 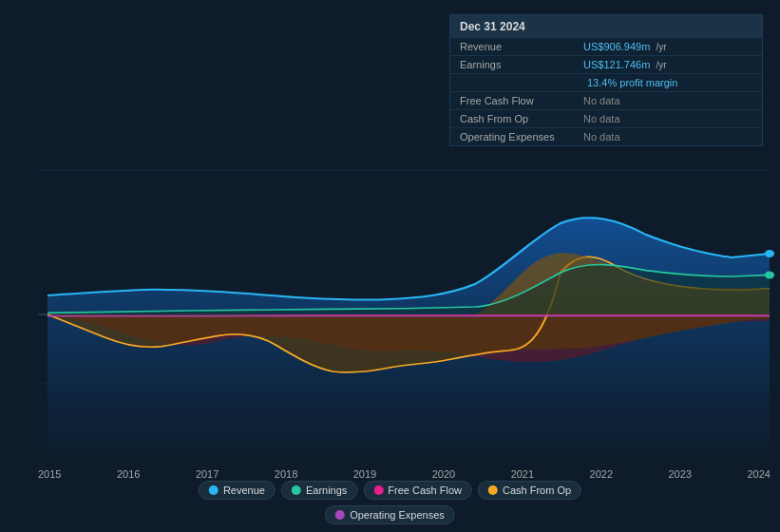 What do you see at coordinates (633, 83) in the screenshot?
I see `profit-margin-value: 13.4% profit margin` at bounding box center [633, 83].